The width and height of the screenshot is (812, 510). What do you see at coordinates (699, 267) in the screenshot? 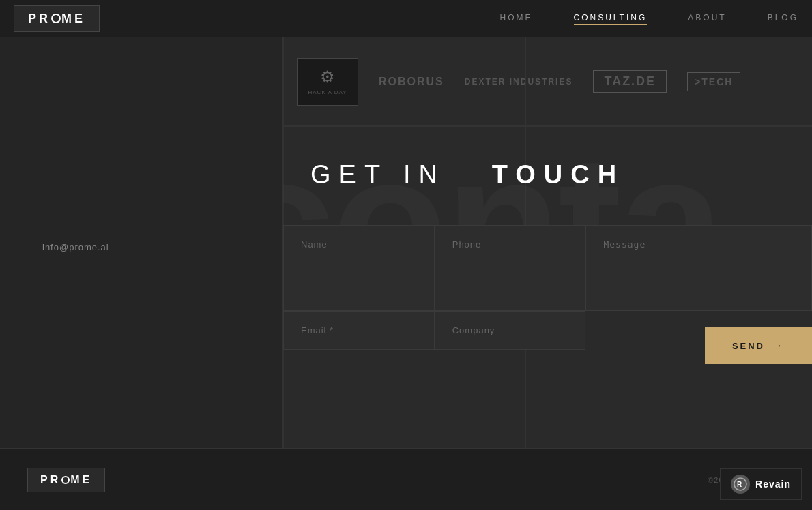
I see `message-input` at bounding box center [699, 267].